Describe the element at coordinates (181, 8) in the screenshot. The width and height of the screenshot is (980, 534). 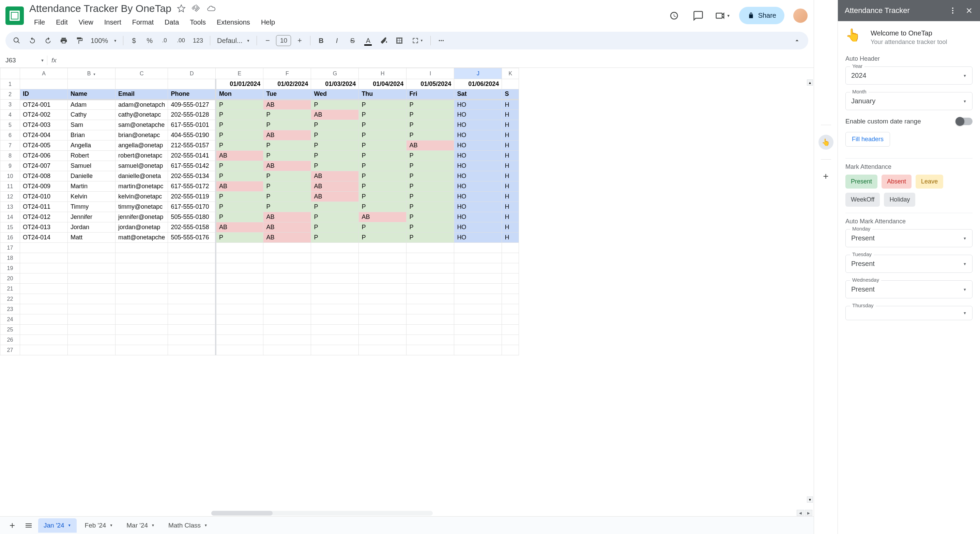
I see `star-icon` at that location.